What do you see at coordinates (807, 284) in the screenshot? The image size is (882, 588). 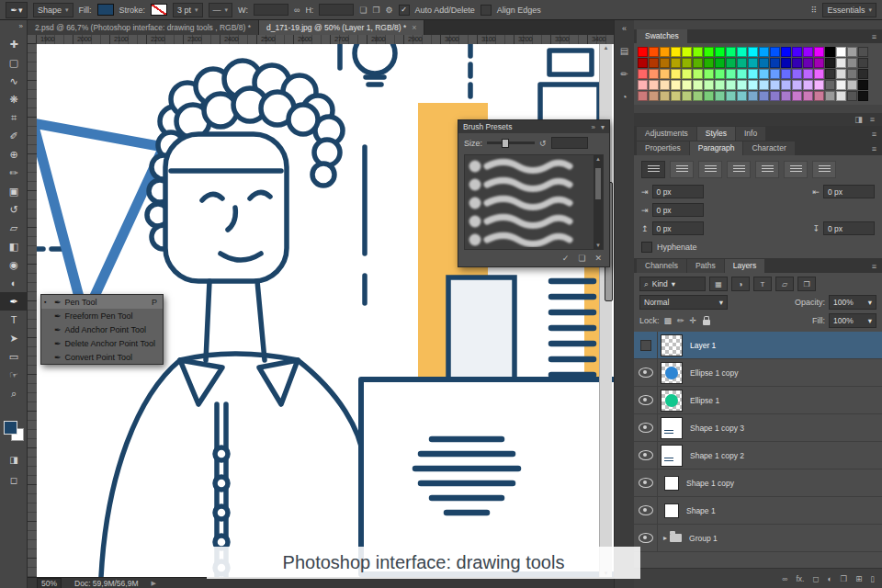 I see `filter-smart-objects-icon: ❒` at bounding box center [807, 284].